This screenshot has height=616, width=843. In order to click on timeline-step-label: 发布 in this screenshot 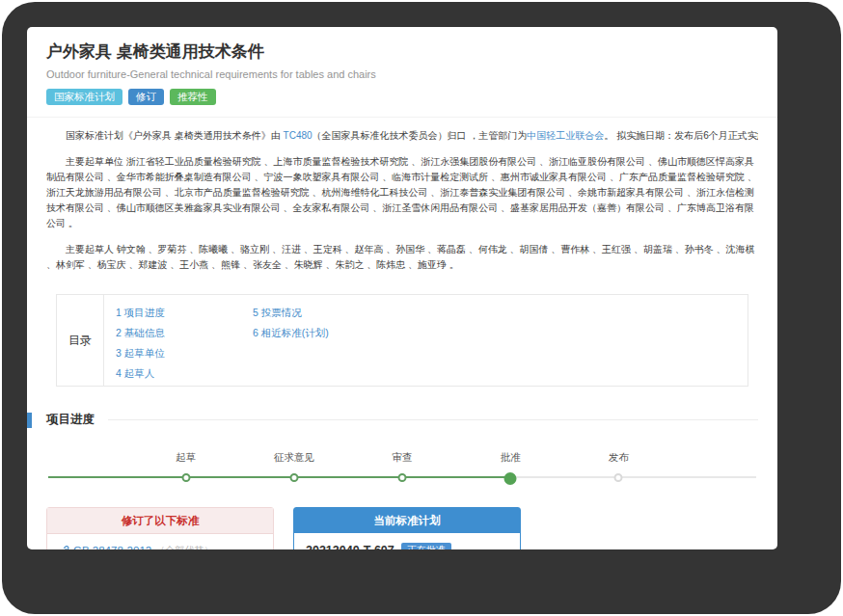, I will do `click(619, 458)`.